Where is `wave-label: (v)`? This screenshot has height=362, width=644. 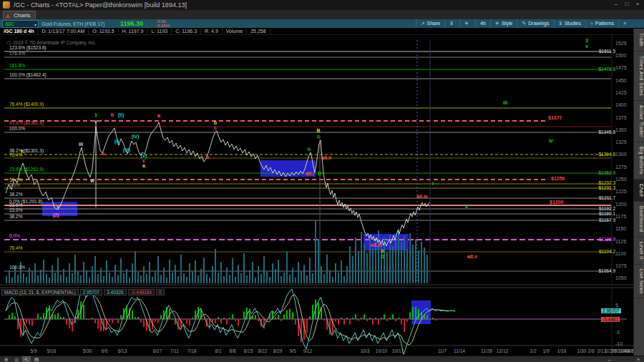 wave-label: (v) is located at coordinates (145, 156).